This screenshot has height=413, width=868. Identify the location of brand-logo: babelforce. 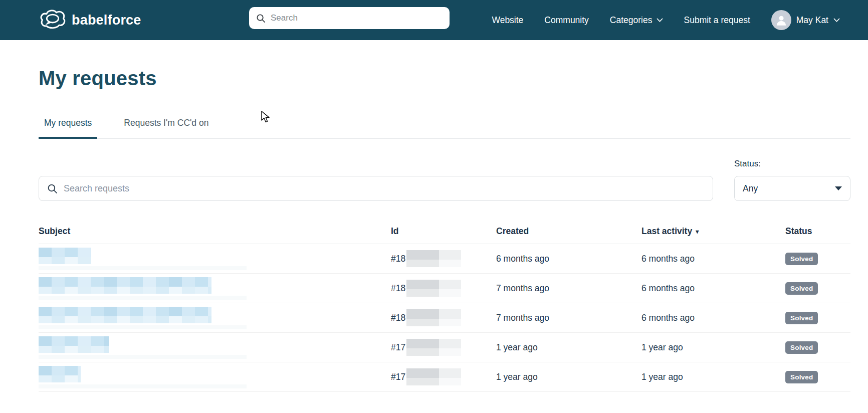
(90, 20).